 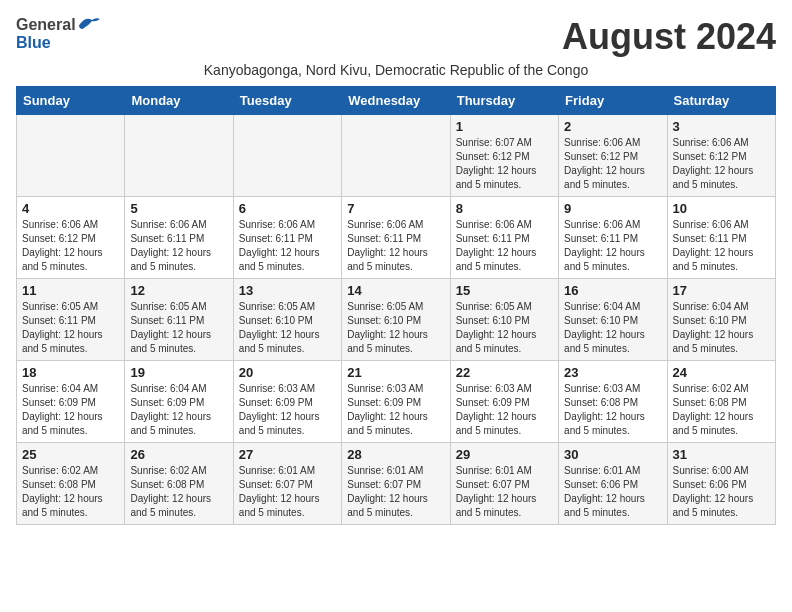 I want to click on calendar-day-cell: 24Sunrise: 6:02 AM Sunset: 6:08 PM Dayli…, so click(x=721, y=402).